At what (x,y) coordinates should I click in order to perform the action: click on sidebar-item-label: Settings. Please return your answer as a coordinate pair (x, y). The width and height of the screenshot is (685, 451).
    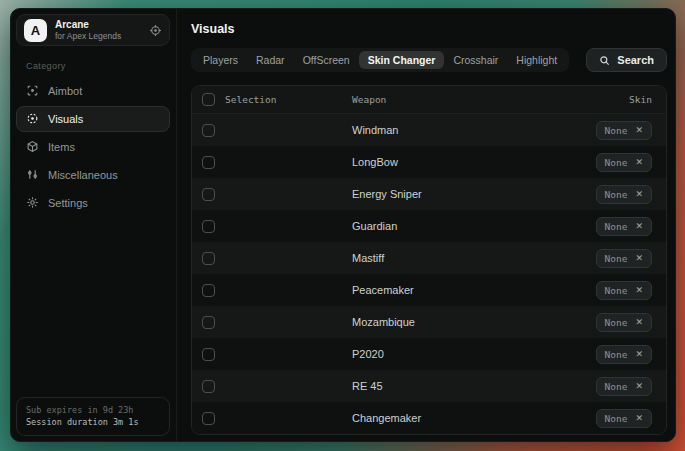
    Looking at the image, I should click on (68, 203).